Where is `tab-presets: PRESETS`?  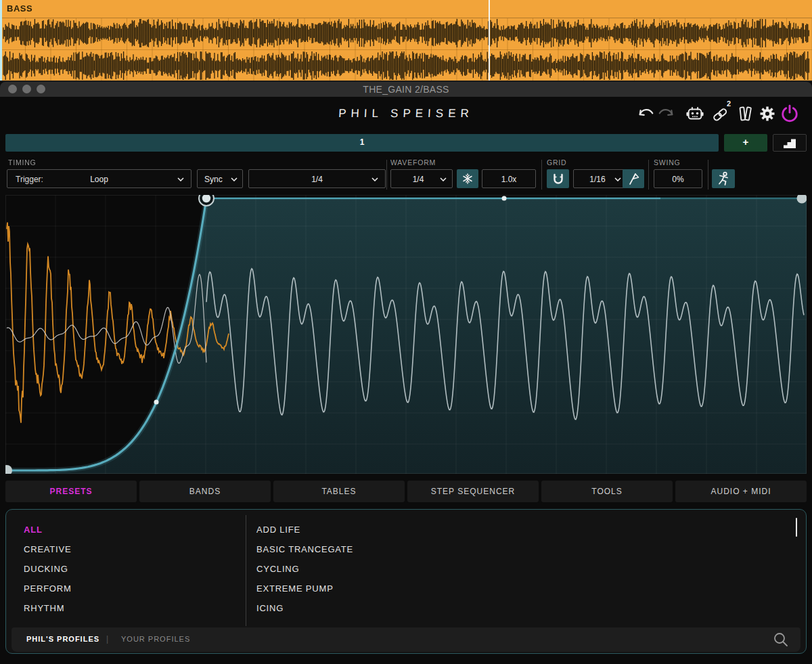
tab-presets: PRESETS is located at coordinates (71, 491).